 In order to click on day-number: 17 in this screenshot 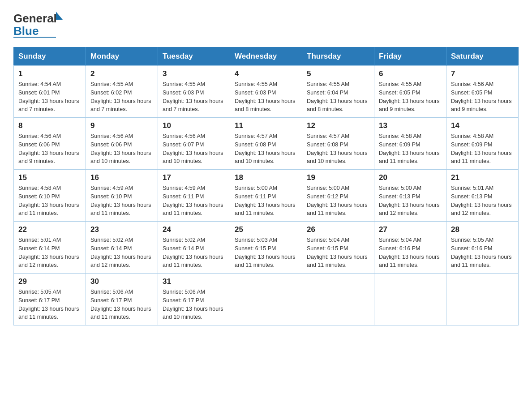, I will do `click(194, 178)`.